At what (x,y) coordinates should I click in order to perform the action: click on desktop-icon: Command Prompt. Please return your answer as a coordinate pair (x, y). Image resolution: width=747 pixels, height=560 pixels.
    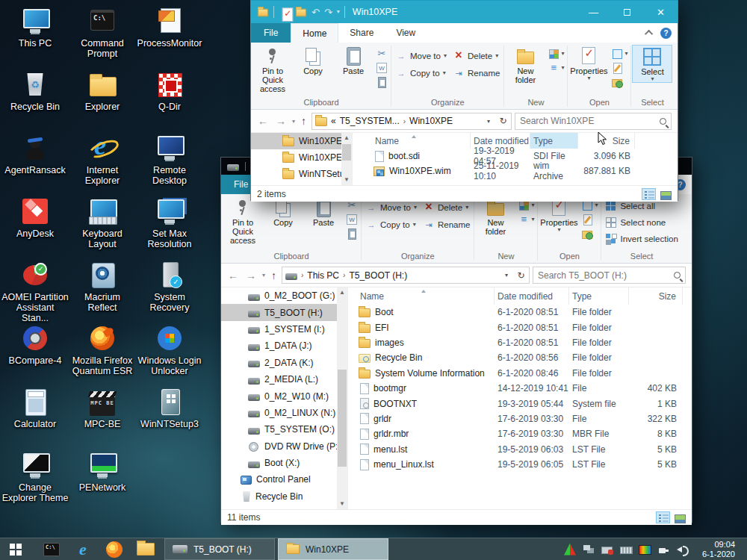
    Looking at the image, I should click on (102, 34).